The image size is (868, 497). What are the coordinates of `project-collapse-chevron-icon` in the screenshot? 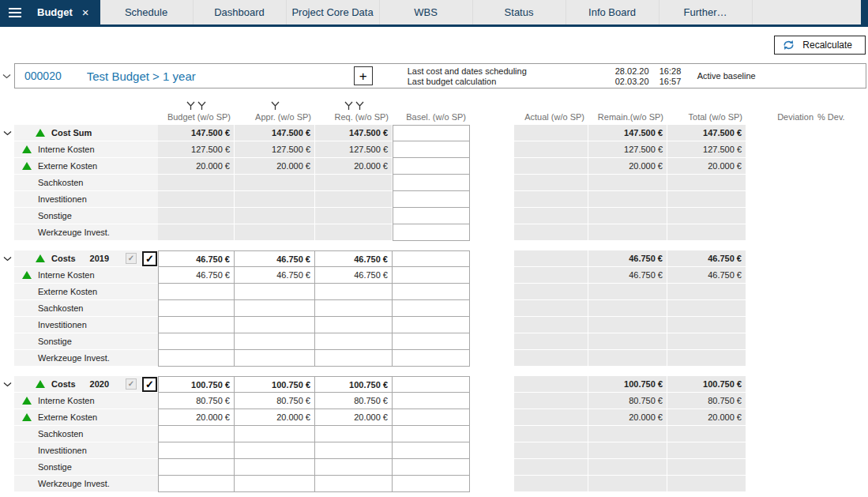 It's located at (6, 76).